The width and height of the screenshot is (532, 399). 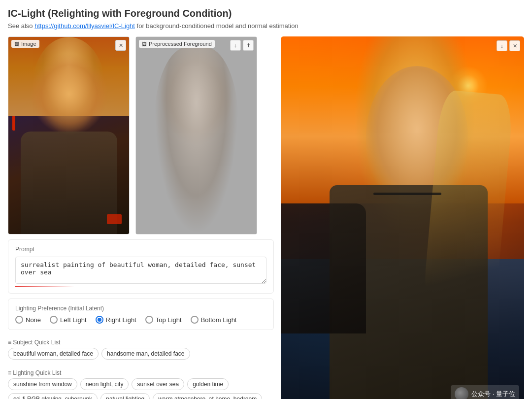 I want to click on lighting-tags-row1: sunshine from window neon light, city su…, so click(x=141, y=384).